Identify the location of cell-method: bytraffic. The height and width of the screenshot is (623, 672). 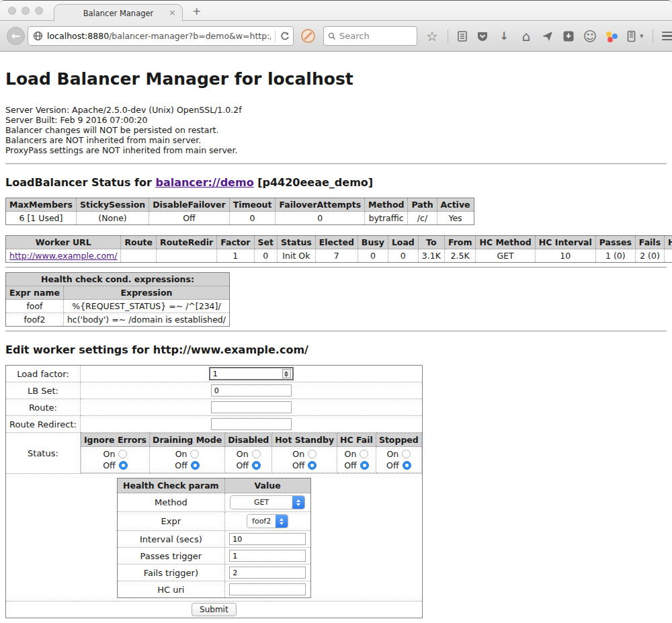
(386, 218).